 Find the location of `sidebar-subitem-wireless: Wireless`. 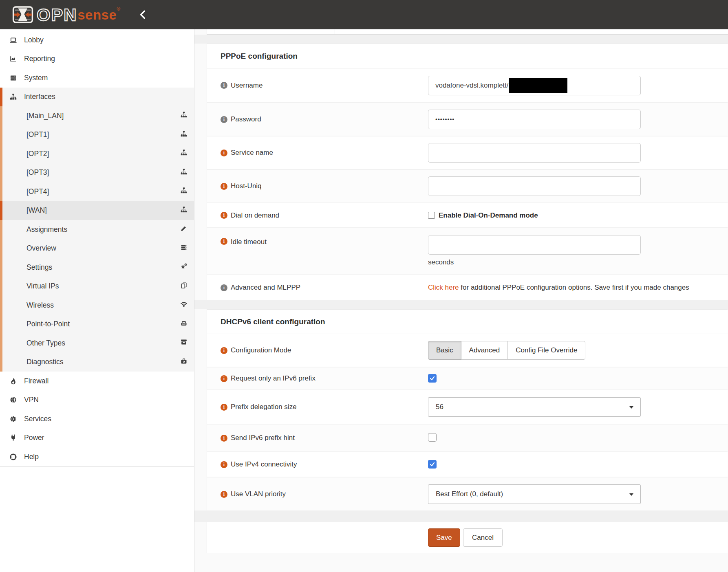

sidebar-subitem-wireless: Wireless is located at coordinates (97, 306).